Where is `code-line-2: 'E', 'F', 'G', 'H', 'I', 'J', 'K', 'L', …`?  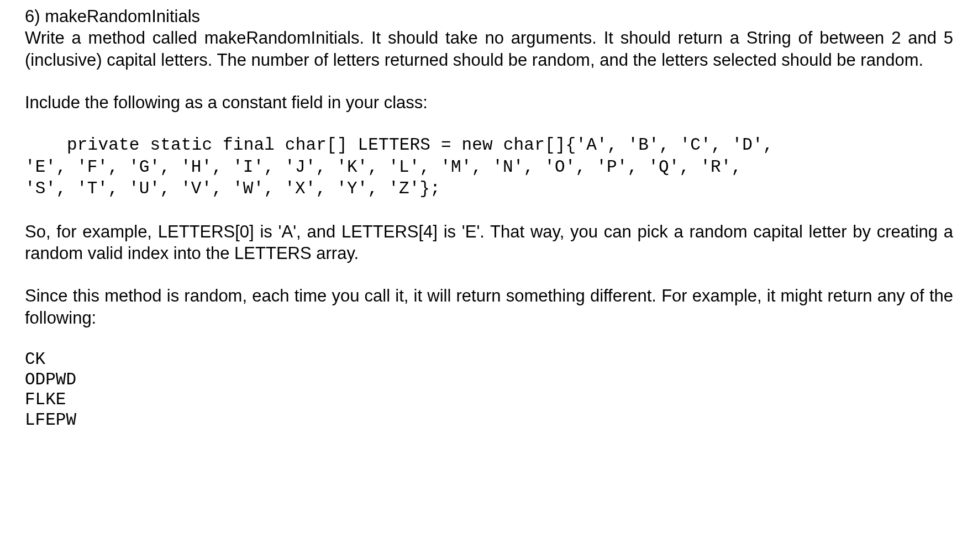 code-line-2: 'E', 'F', 'G', 'H', 'I', 'J', 'K', 'L', … is located at coordinates (383, 167).